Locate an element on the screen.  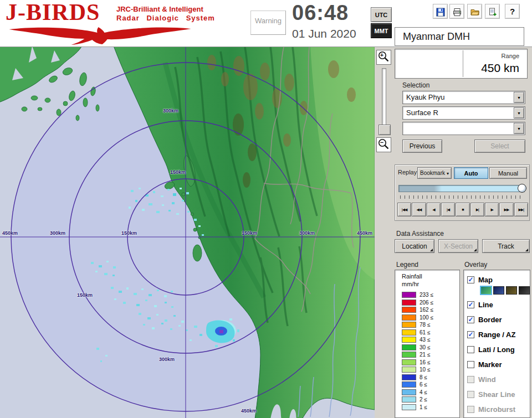
range-ring-label: 450km is located at coordinates (10, 233).